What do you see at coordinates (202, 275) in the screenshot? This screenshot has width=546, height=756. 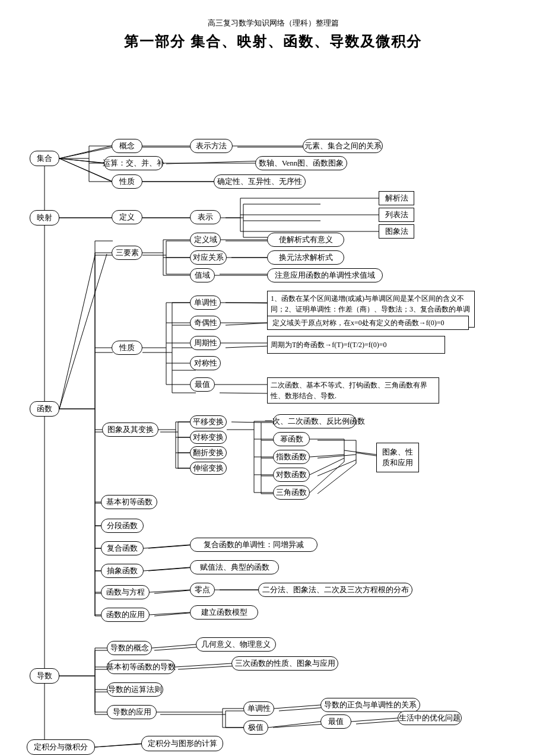 I see `node-值域: 值域` at bounding box center [202, 275].